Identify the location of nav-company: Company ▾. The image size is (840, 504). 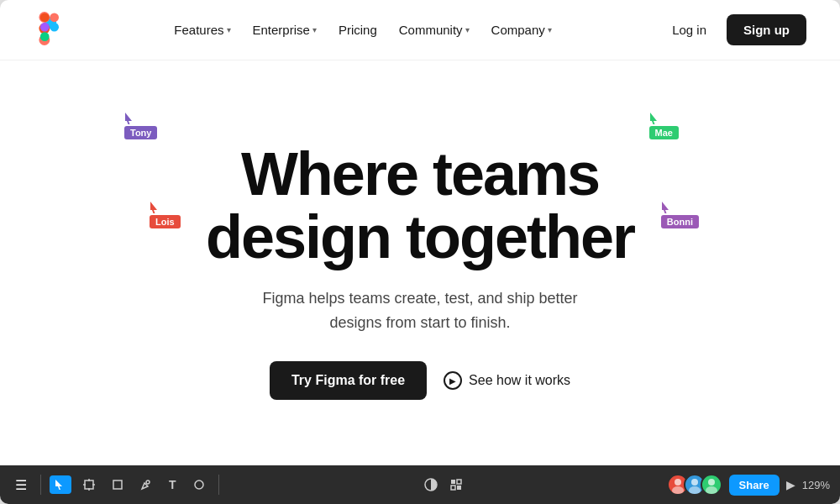
(522, 30).